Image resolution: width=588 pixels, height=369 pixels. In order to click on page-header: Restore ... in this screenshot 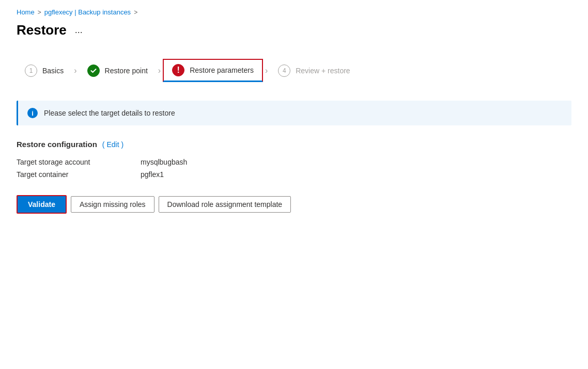, I will do `click(294, 30)`.